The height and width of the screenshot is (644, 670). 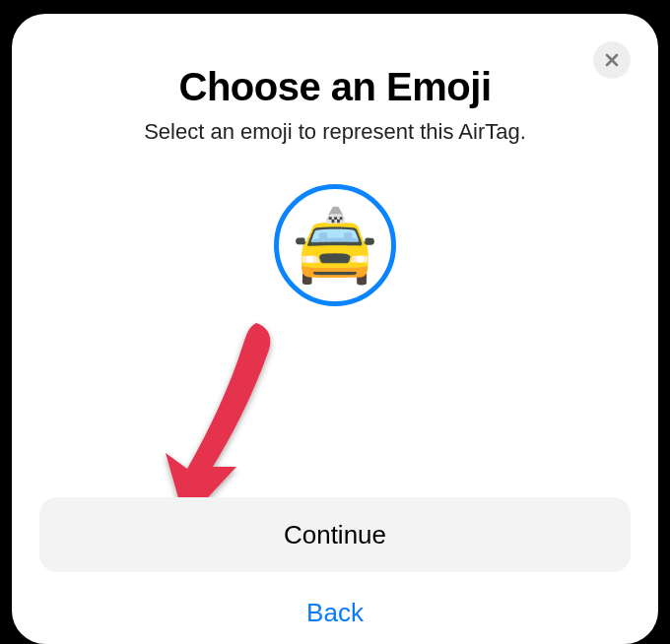 What do you see at coordinates (612, 60) in the screenshot?
I see `close-icon` at bounding box center [612, 60].